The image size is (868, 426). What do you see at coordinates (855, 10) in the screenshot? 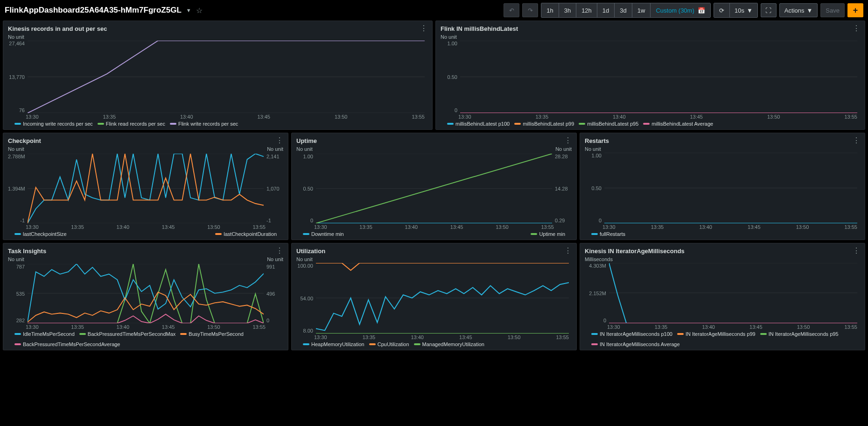
I see `add-widget-button: +` at bounding box center [855, 10].